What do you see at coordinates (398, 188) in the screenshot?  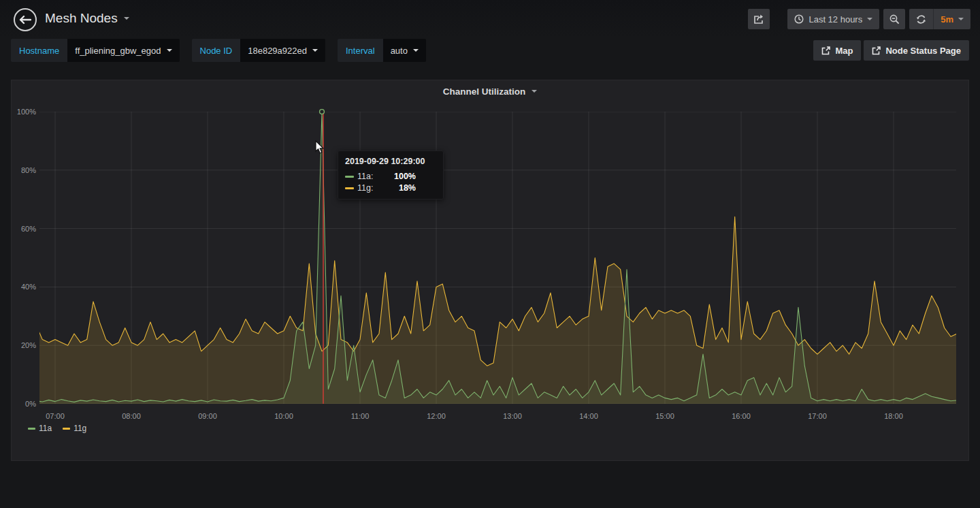 I see `tooltip-series-value: 18%` at bounding box center [398, 188].